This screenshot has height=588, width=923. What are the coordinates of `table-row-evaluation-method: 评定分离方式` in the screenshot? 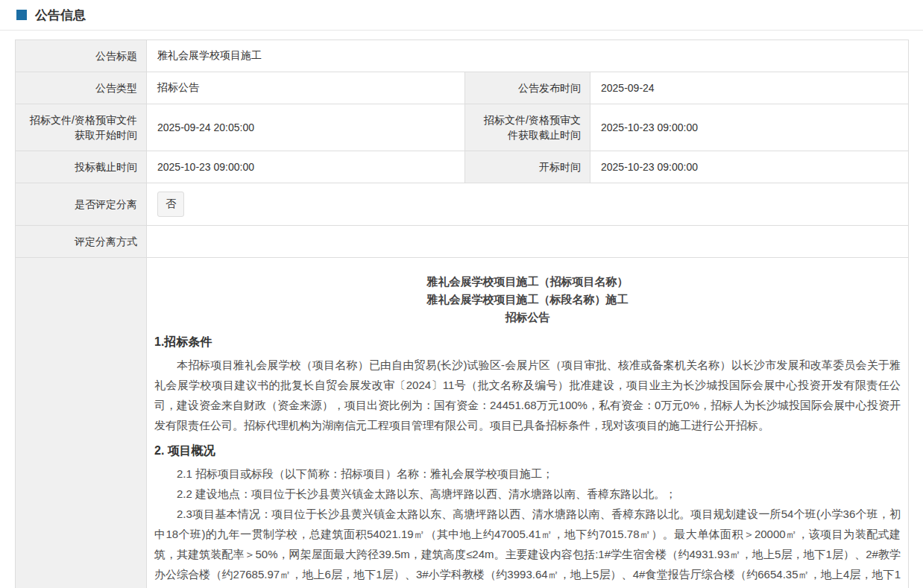 It's located at (462, 241).